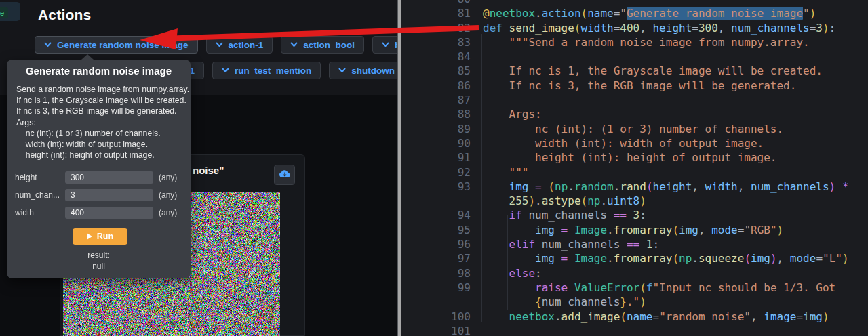  Describe the element at coordinates (635, 215) in the screenshot. I see `code-line: 94 if num_channels == 3:` at that location.